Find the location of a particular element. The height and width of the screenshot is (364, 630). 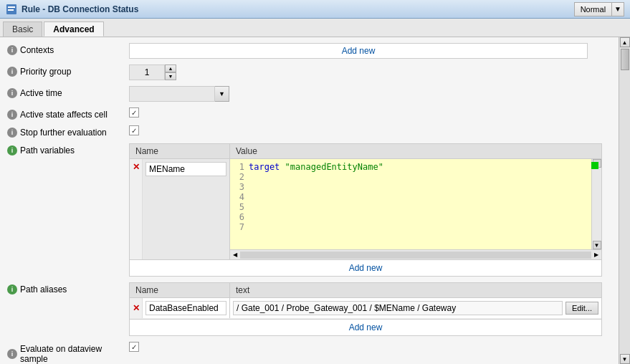

alias-name-header: Name is located at coordinates (180, 290).